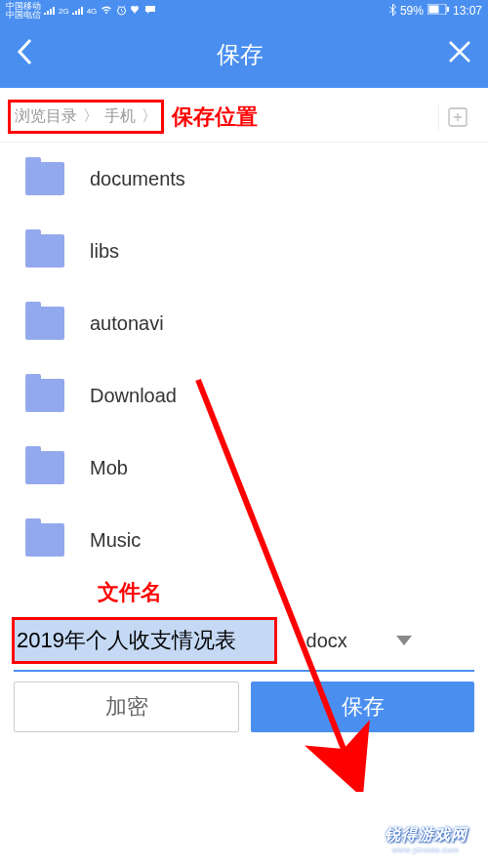 This screenshot has height=868, width=488. What do you see at coordinates (244, 11) in the screenshot?
I see `status-bar: 中国移动 中国电信 2G 4G 59% 13:07` at bounding box center [244, 11].